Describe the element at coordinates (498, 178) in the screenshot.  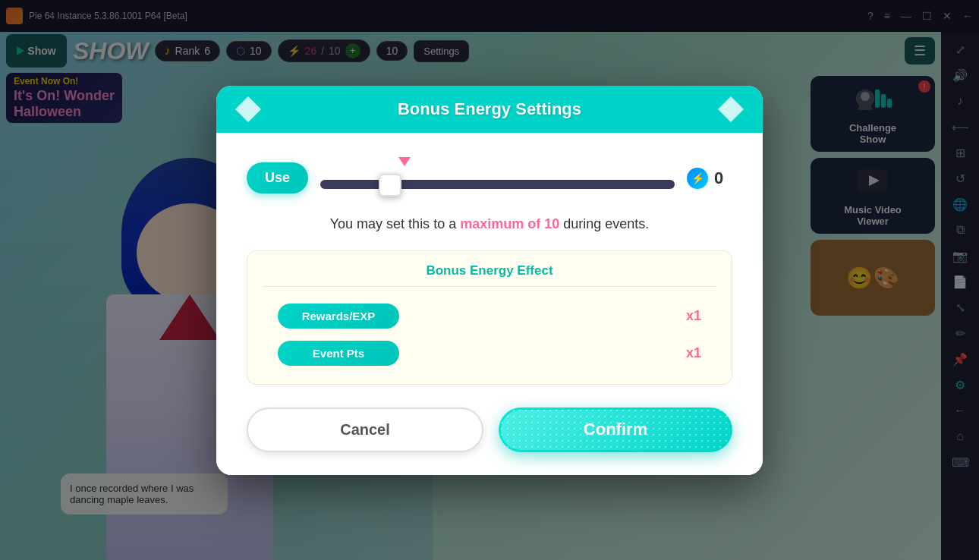
I see `slider-container` at that location.